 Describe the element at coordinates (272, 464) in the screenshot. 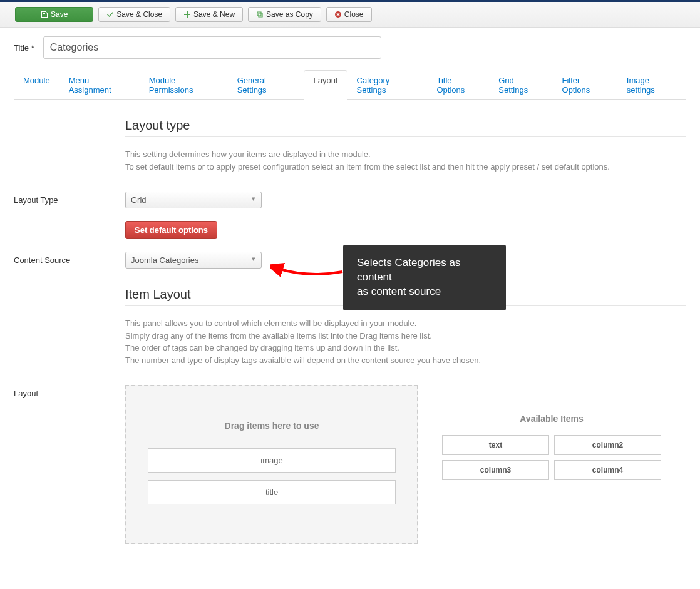

I see `drop-zone: Drag items here to use imagetitle` at that location.